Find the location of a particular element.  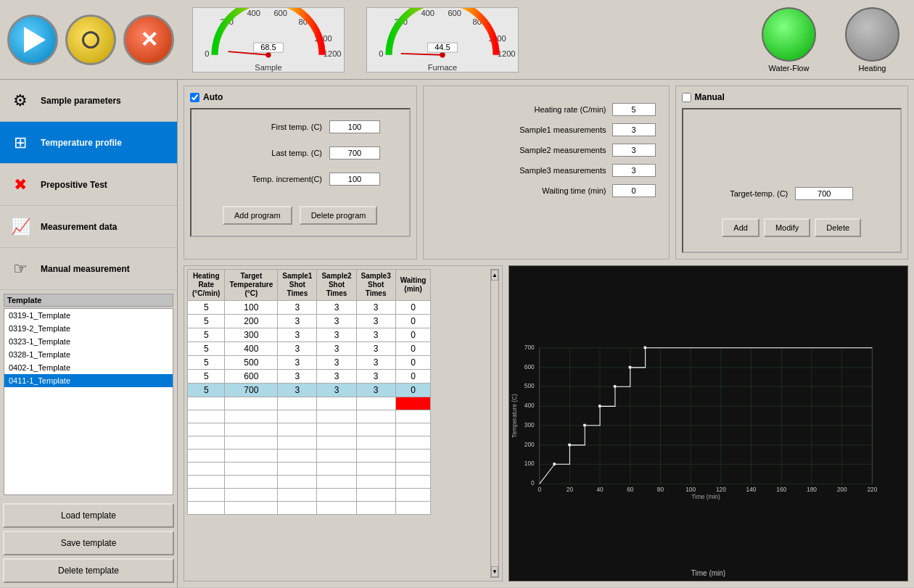

sidebar-item-sample-parameters: ⚙ Sample parameters is located at coordinates (88, 101).